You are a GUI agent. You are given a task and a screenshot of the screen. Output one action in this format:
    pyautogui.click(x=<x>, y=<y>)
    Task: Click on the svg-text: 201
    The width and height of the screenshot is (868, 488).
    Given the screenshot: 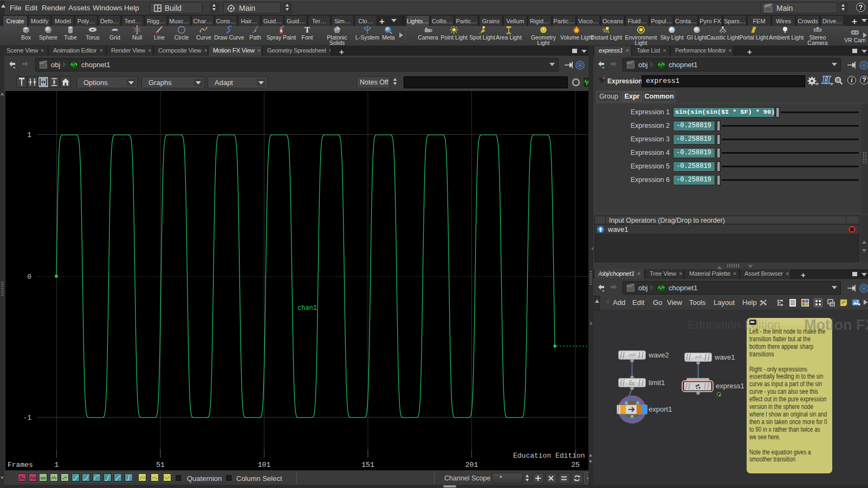 What is the action you would take?
    pyautogui.click(x=472, y=465)
    